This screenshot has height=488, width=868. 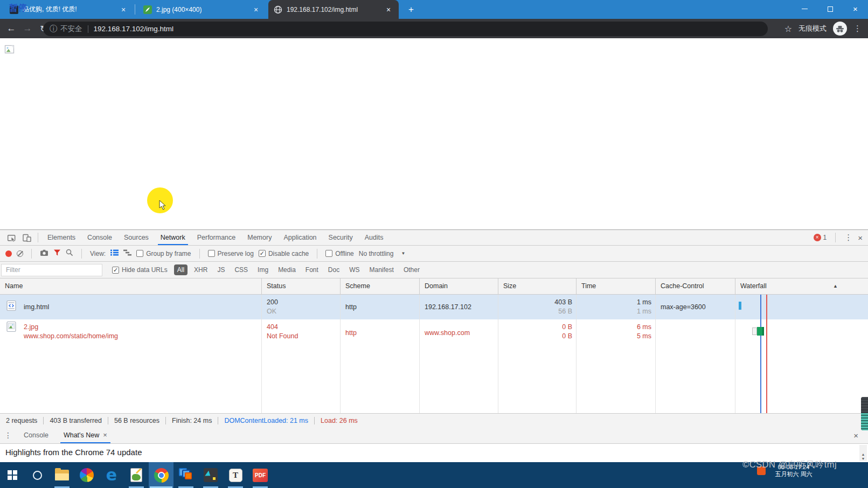 I want to click on filter-type-manifest: Manifest, so click(x=381, y=270).